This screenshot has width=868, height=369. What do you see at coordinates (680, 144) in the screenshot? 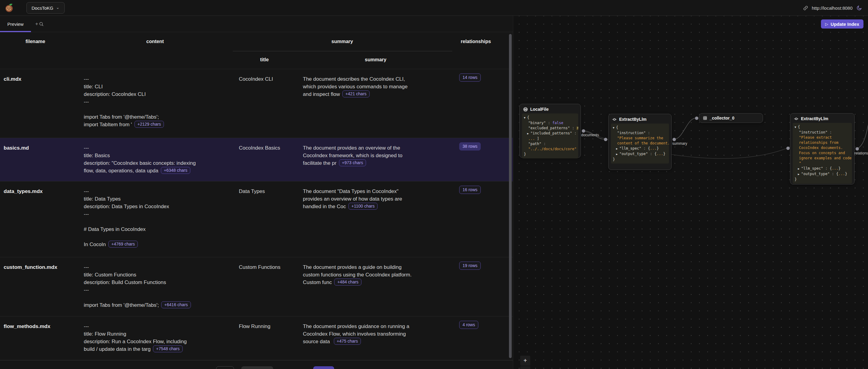
I see `handle-label-summary: summary` at bounding box center [680, 144].